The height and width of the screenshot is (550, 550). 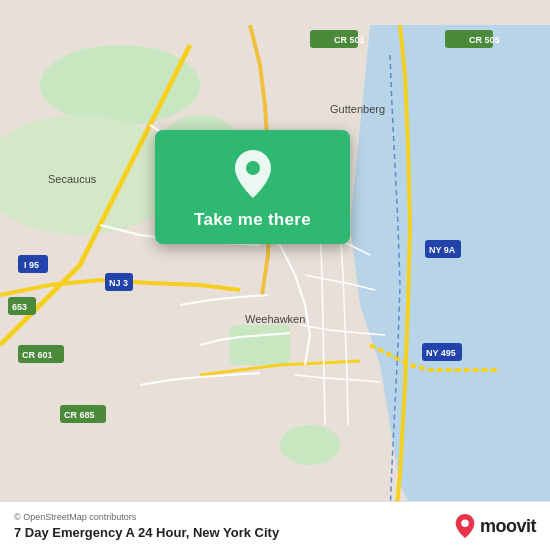 I want to click on svg-text: Guttenberg, so click(x=358, y=109).